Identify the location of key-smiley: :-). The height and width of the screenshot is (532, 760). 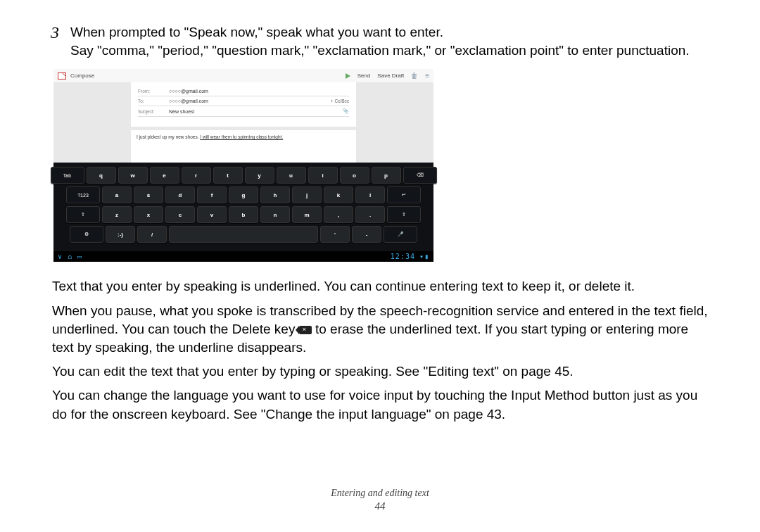
(120, 234).